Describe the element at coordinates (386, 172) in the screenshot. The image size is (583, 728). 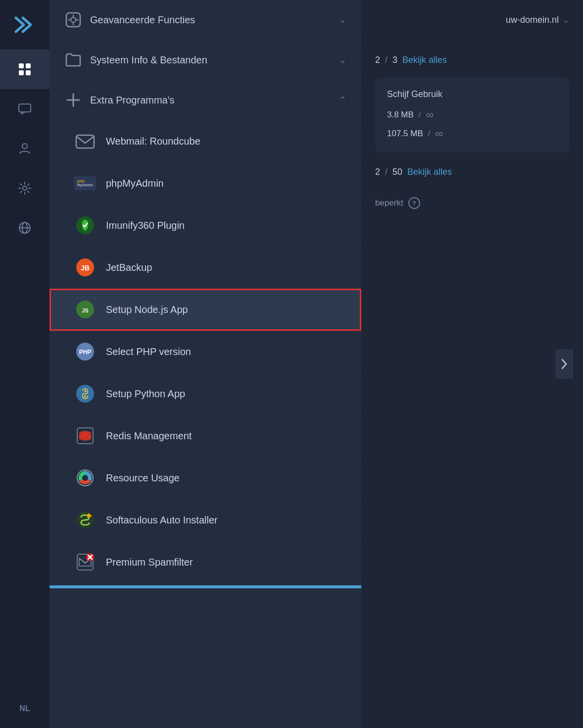
I see `domain-count-sep: /` at that location.